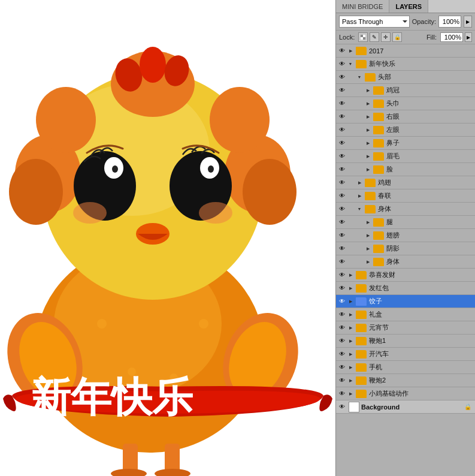 The image size is (475, 476). What do you see at coordinates (406, 381) in the screenshot?
I see `layer-item: 👁▶鞭炮2` at bounding box center [406, 381].